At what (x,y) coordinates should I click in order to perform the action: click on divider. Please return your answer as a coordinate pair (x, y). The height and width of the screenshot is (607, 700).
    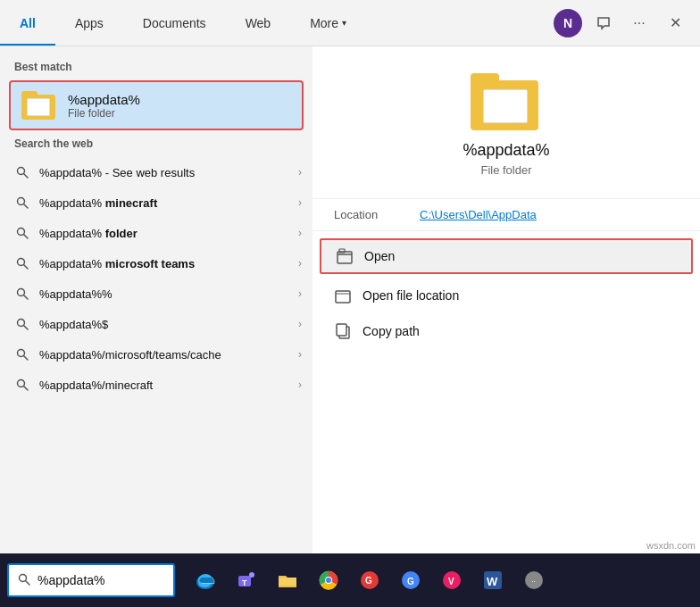
    Looking at the image, I should click on (506, 230).